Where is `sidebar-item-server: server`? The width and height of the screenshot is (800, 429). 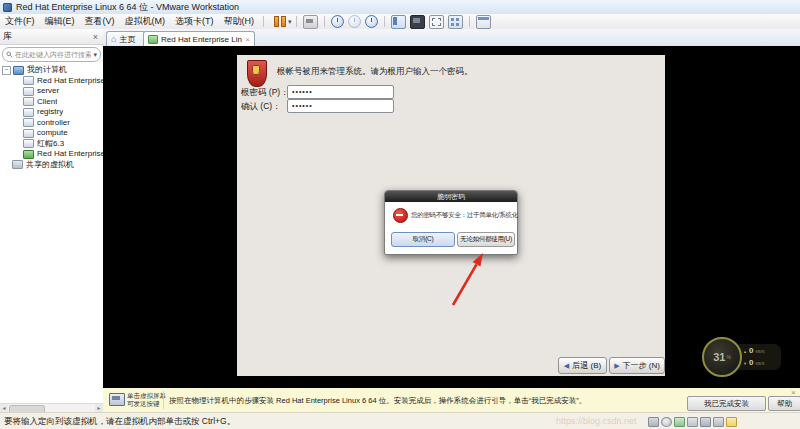 sidebar-item-server: server is located at coordinates (52, 92).